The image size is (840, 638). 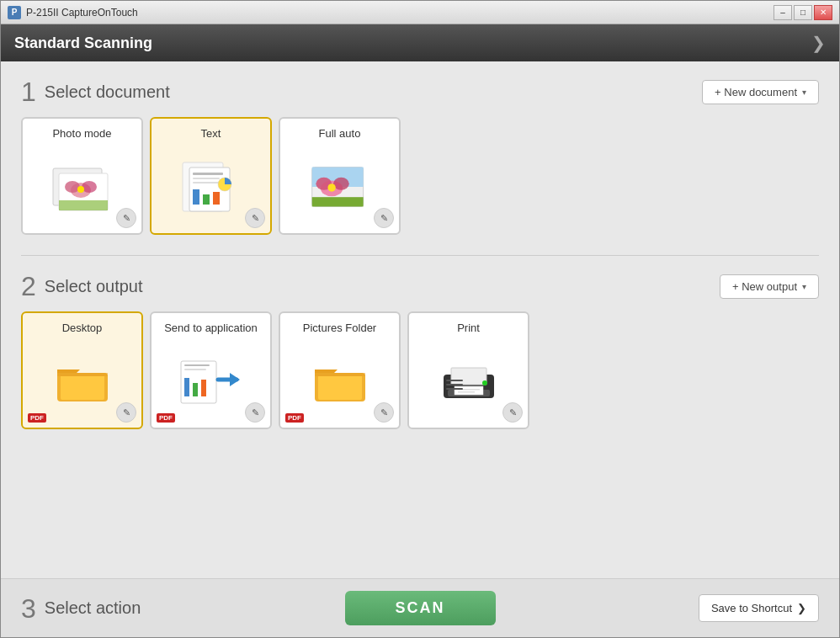 I want to click on pictures-folder-edit-button: ✎, so click(x=384, y=412).